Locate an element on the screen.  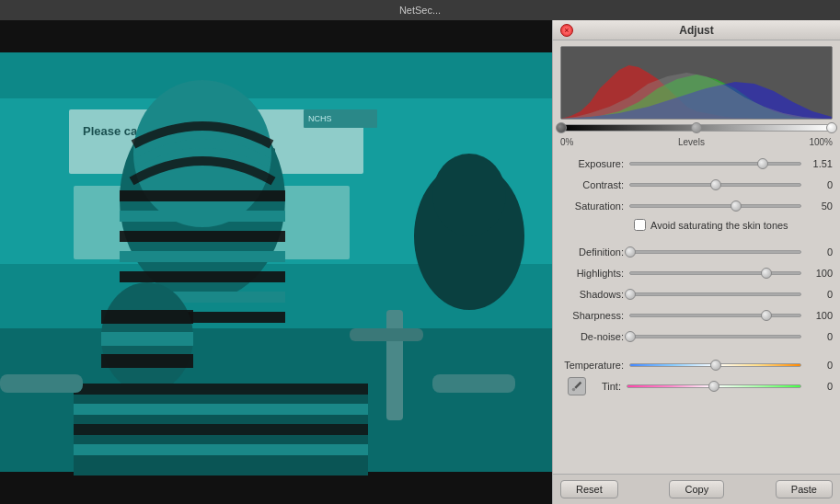
sharpness-thumb is located at coordinates (766, 315).